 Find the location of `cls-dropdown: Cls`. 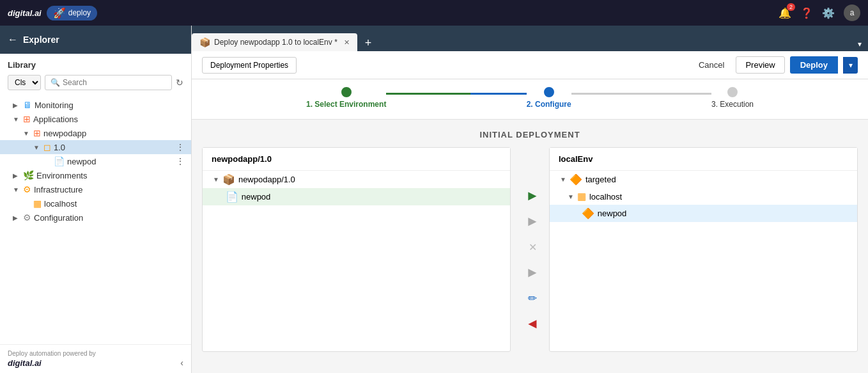

cls-dropdown: Cls is located at coordinates (24, 83).